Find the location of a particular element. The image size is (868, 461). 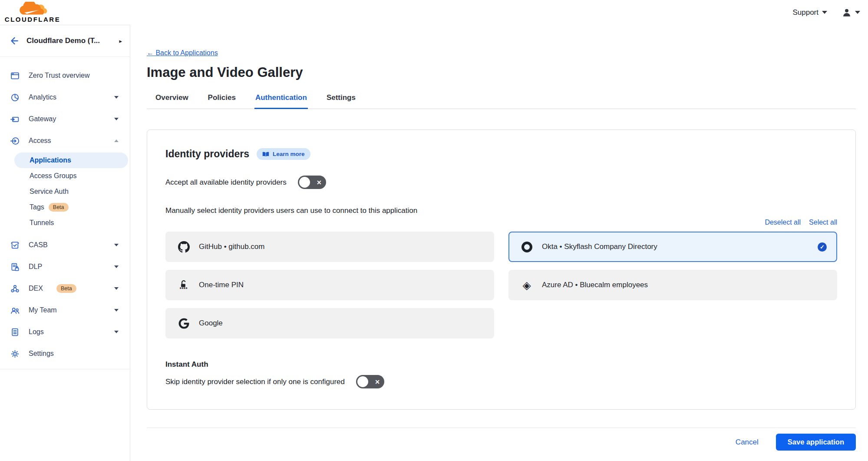

chevron-up-icon is located at coordinates (116, 141).